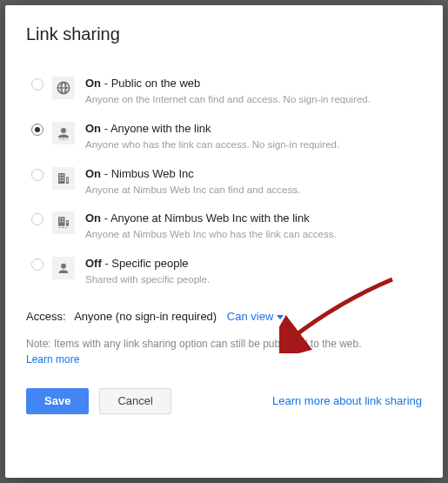 This screenshot has width=448, height=483. What do you see at coordinates (64, 88) in the screenshot?
I see `globe-icon` at bounding box center [64, 88].